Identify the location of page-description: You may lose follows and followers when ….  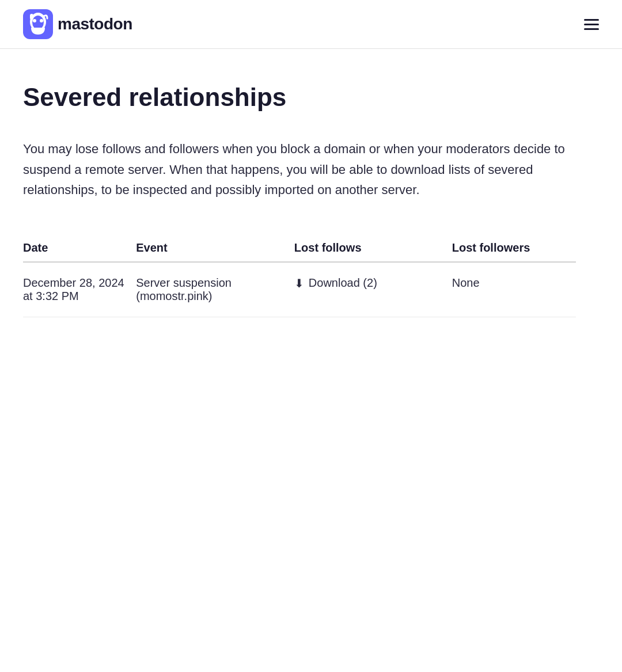
(299, 169).